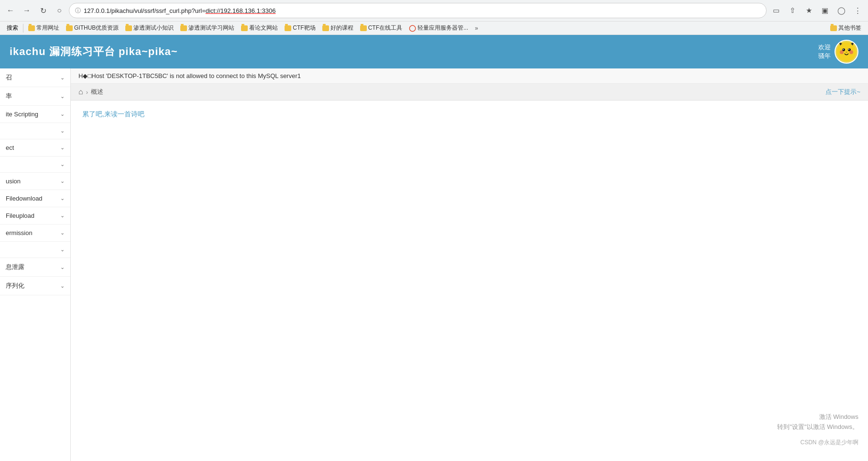 The width and height of the screenshot is (868, 461). What do you see at coordinates (35, 97) in the screenshot?
I see `sidebar-item-1: 率 ⌄` at bounding box center [35, 97].